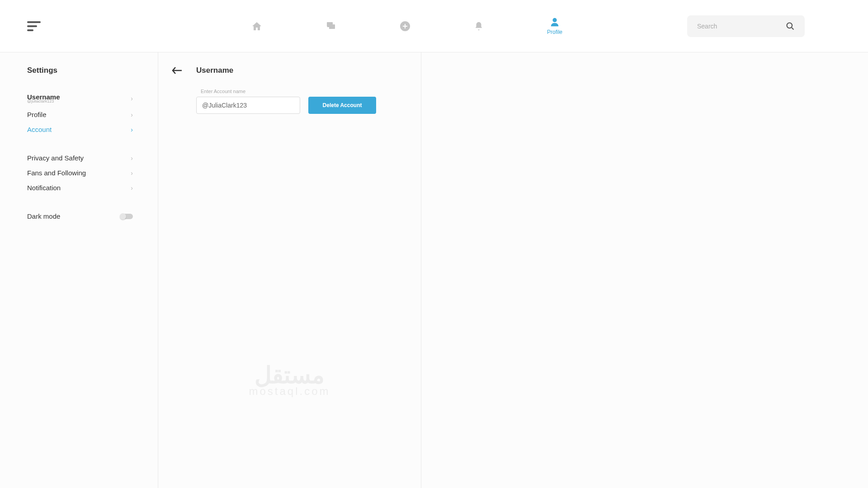 Image resolution: width=868 pixels, height=488 pixels. I want to click on sidebar-item-profile: Profile ›, so click(80, 115).